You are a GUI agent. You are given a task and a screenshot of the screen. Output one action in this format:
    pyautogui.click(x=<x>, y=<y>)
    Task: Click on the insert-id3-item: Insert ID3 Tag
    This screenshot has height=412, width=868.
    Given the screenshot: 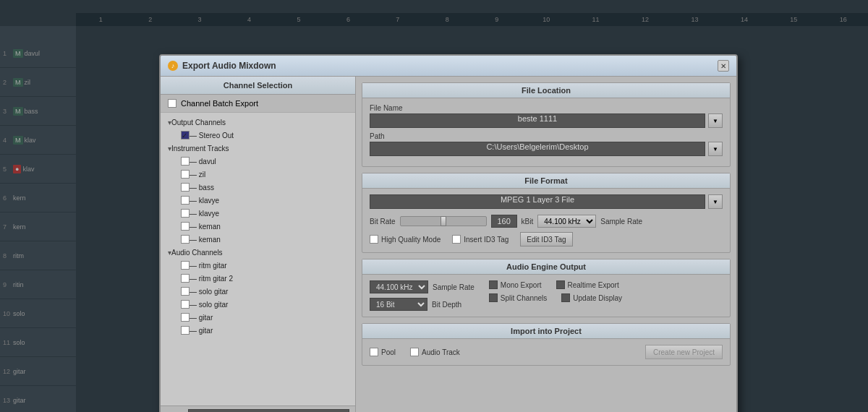 What is the action you would take?
    pyautogui.click(x=480, y=239)
    